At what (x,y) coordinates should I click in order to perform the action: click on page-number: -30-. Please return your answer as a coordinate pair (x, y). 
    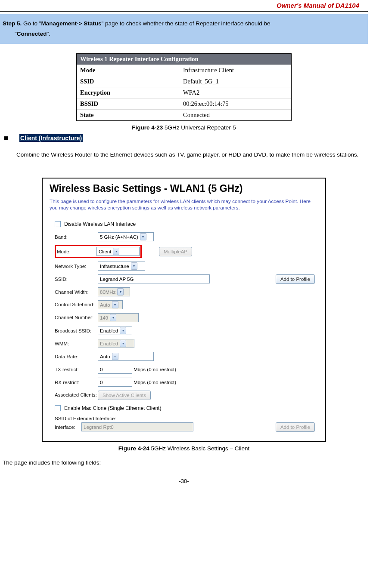
    Looking at the image, I should click on (184, 476).